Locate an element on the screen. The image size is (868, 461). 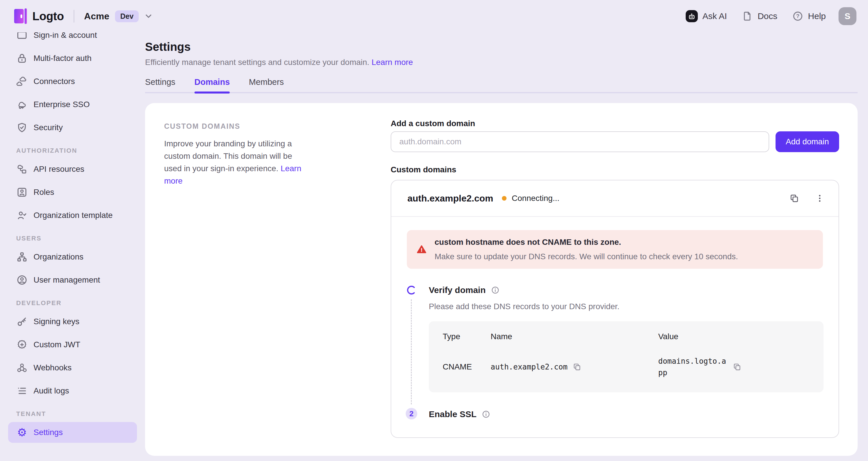
chevron-down-icon is located at coordinates (148, 16).